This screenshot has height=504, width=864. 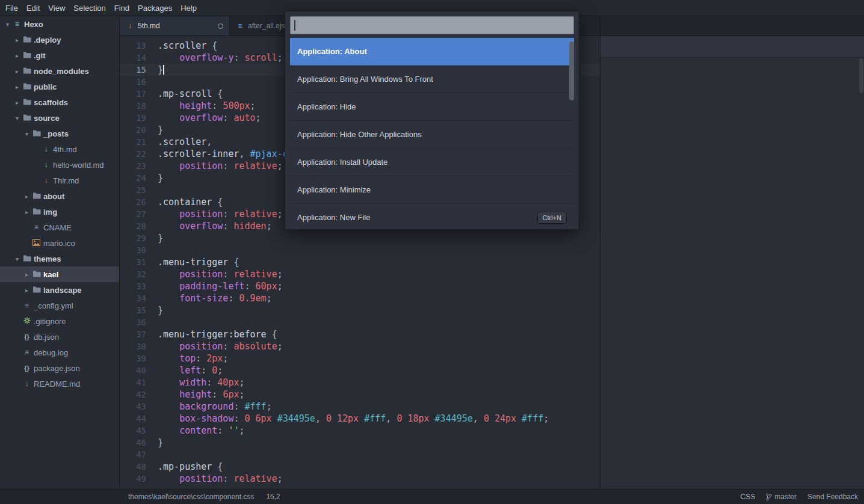 What do you see at coordinates (45, 87) in the screenshot?
I see `tree-item-label: public` at bounding box center [45, 87].